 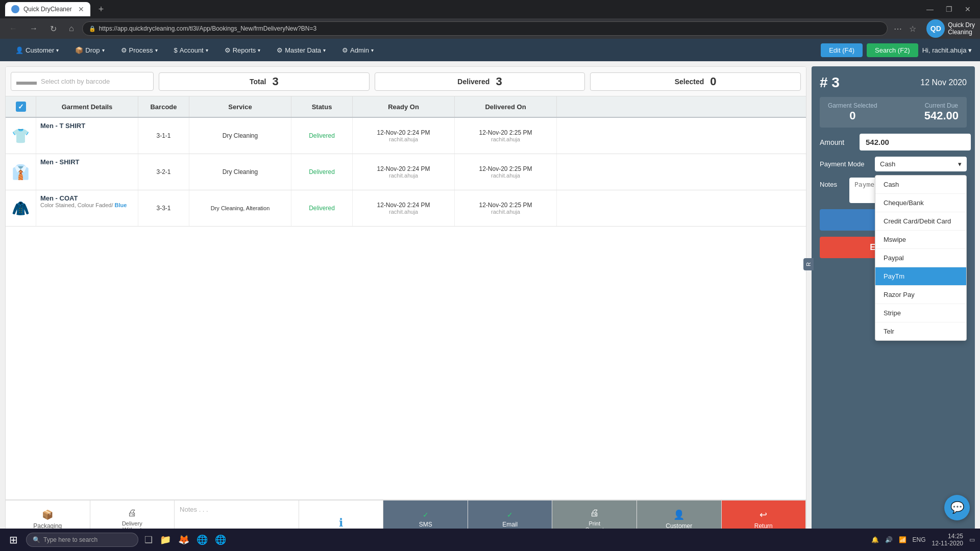 I want to click on booking-number: # 3, so click(x=830, y=83).